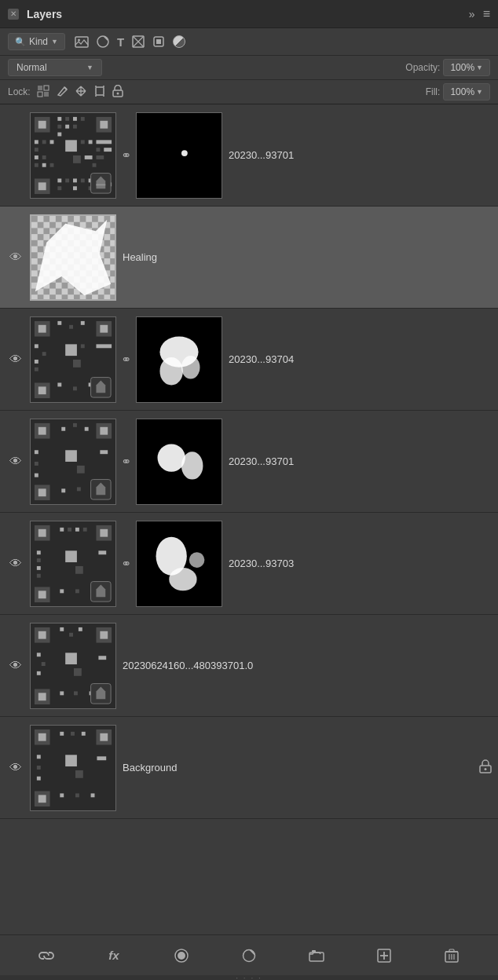 The height and width of the screenshot is (980, 498). What do you see at coordinates (467, 68) in the screenshot?
I see `opacity-dropdown: 100% ▼` at bounding box center [467, 68].